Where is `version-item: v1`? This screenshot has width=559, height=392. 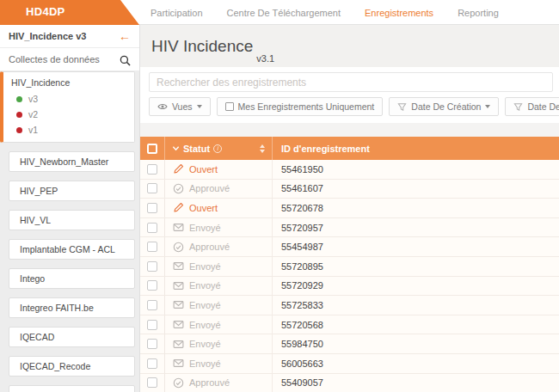 version-item: v1 is located at coordinates (69, 130).